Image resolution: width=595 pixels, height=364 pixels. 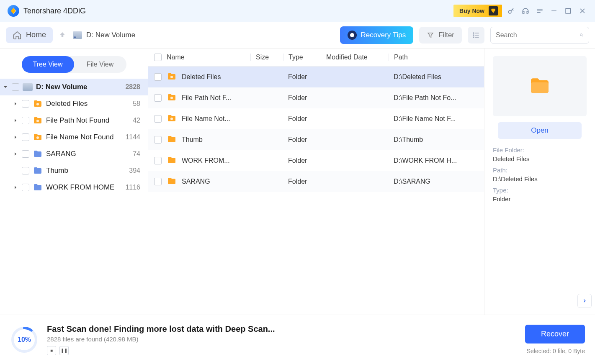 What do you see at coordinates (54, 11) in the screenshot?
I see `app-title: Tenorshare 4DDiG` at bounding box center [54, 11].